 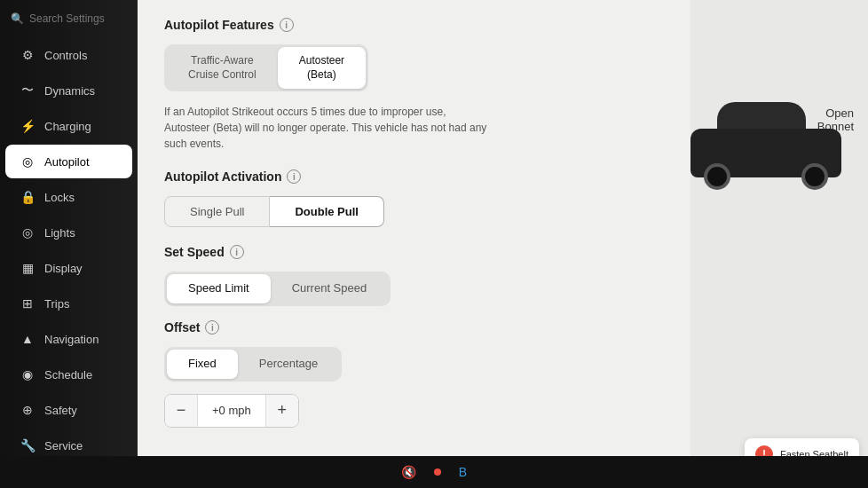 I want to click on current-speed-btn: Current Speed, so click(x=330, y=289).